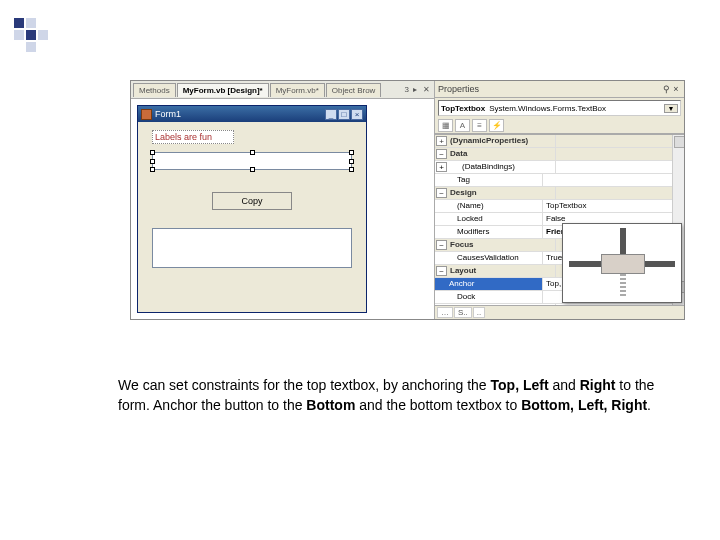 The width and height of the screenshot is (720, 540). Describe the element at coordinates (252, 209) in the screenshot. I see `form1-window: Form1 _ □ × Labels are fun Copy` at that location.